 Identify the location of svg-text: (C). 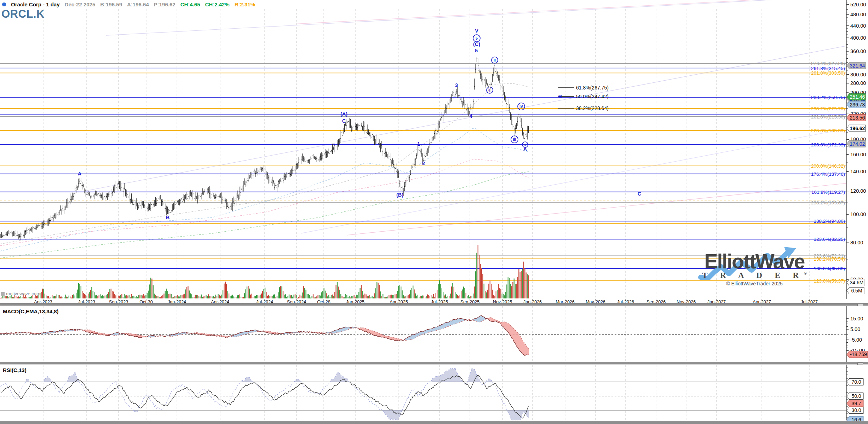
(477, 44).